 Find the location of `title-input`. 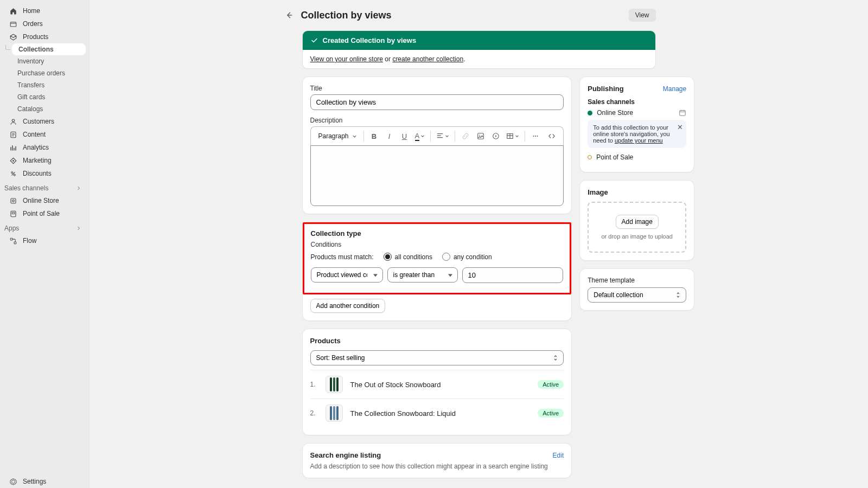

title-input is located at coordinates (437, 102).